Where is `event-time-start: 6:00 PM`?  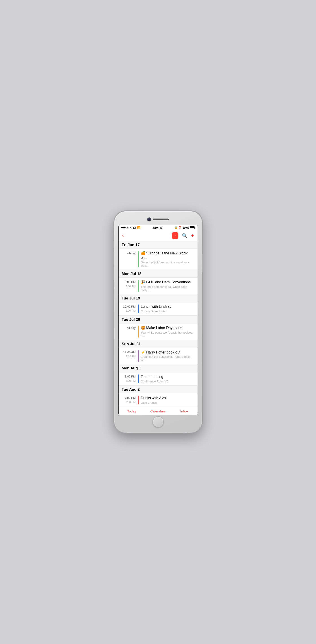
event-time-start: 6:00 PM is located at coordinates (130, 282).